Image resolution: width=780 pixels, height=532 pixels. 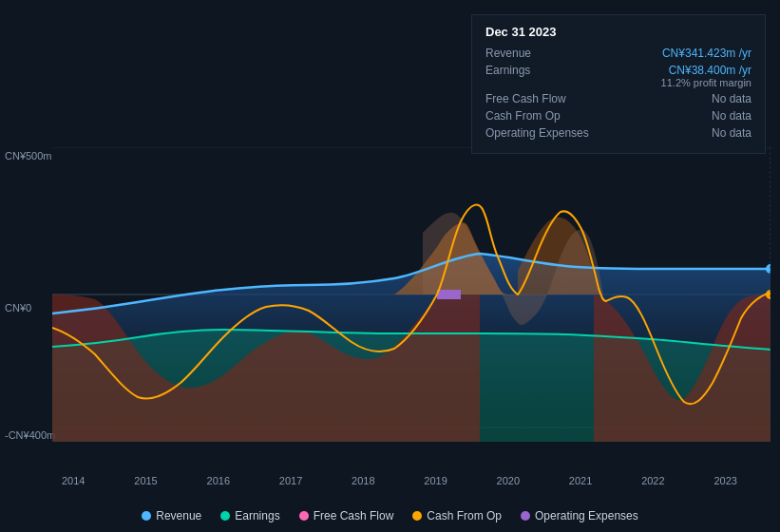 I want to click on tooltip-label-opex: Operating Expenses, so click(x=542, y=133).